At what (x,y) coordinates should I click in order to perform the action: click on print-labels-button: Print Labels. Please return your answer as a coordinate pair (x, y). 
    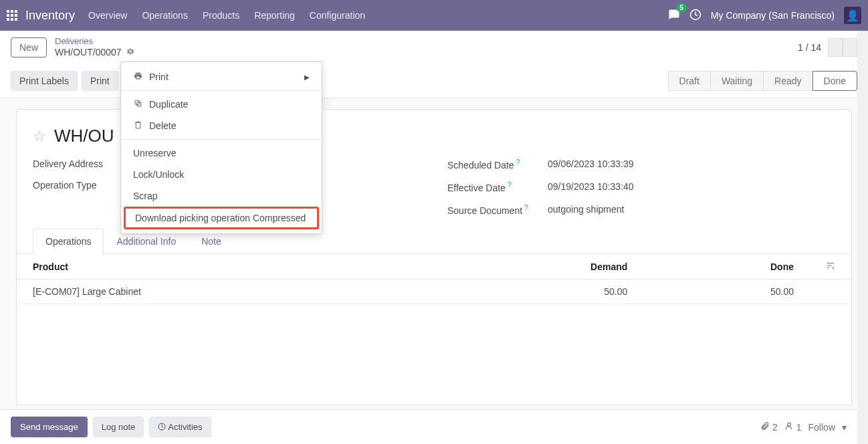
    Looking at the image, I should click on (44, 81).